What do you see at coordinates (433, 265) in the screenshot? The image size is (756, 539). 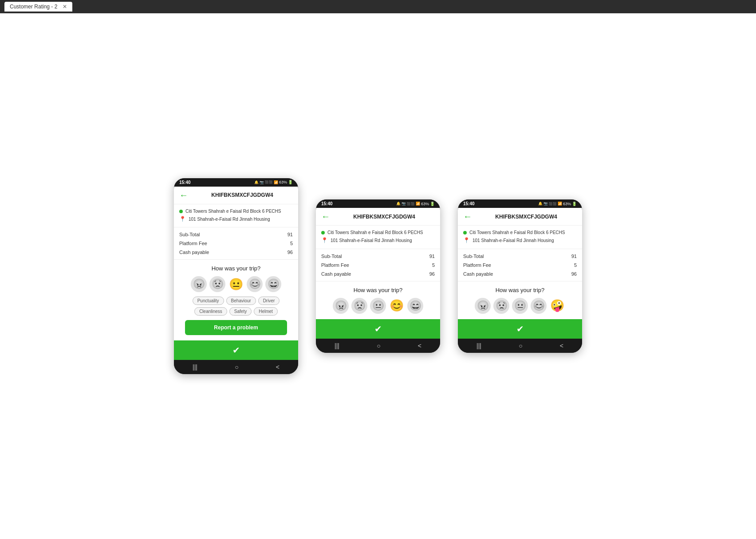 I see `platform-value-2: 5` at bounding box center [433, 265].